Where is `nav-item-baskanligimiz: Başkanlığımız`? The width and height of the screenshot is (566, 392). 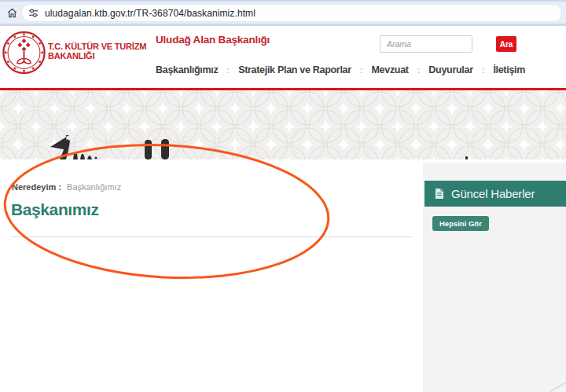 nav-item-baskanligimiz: Başkanlığımız is located at coordinates (187, 70).